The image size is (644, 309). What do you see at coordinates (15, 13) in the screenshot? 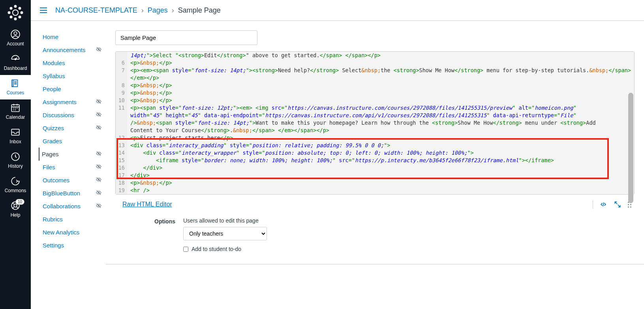
I see `canvas-logo-icon` at bounding box center [15, 13].